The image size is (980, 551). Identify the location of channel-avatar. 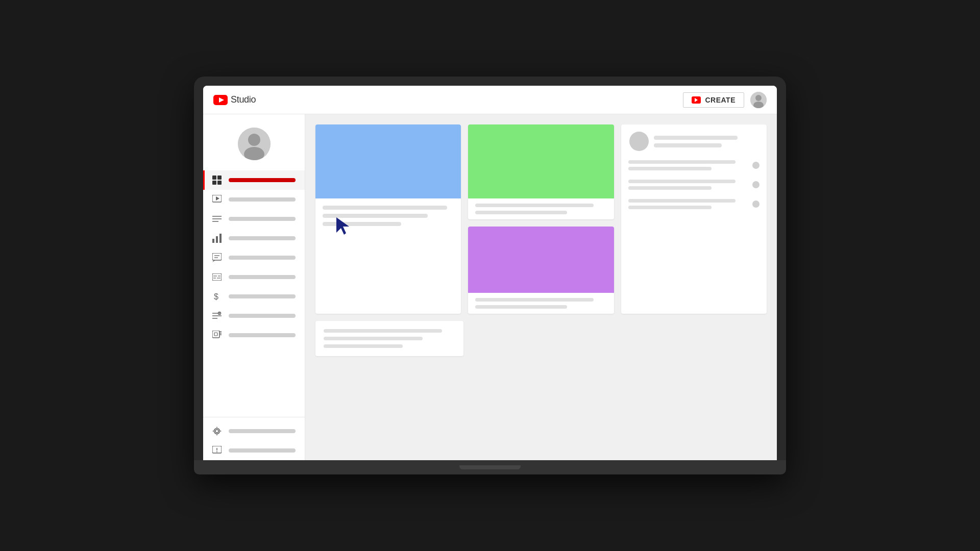
(254, 144).